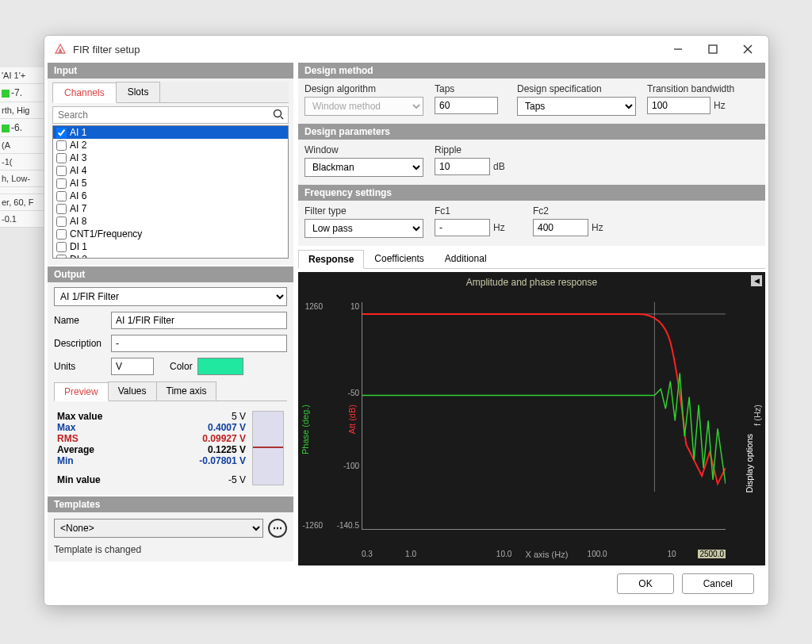  I want to click on tab-slots: Slots, so click(138, 92).